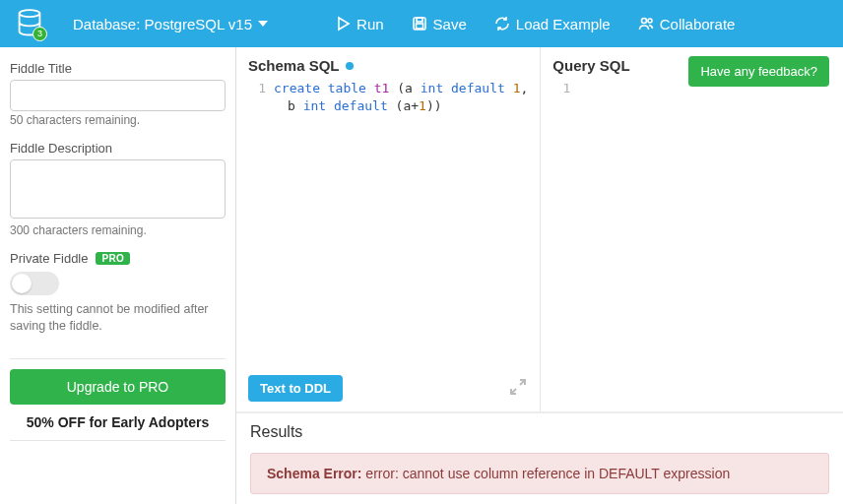  I want to click on load-example-button: Load Example, so click(552, 24).